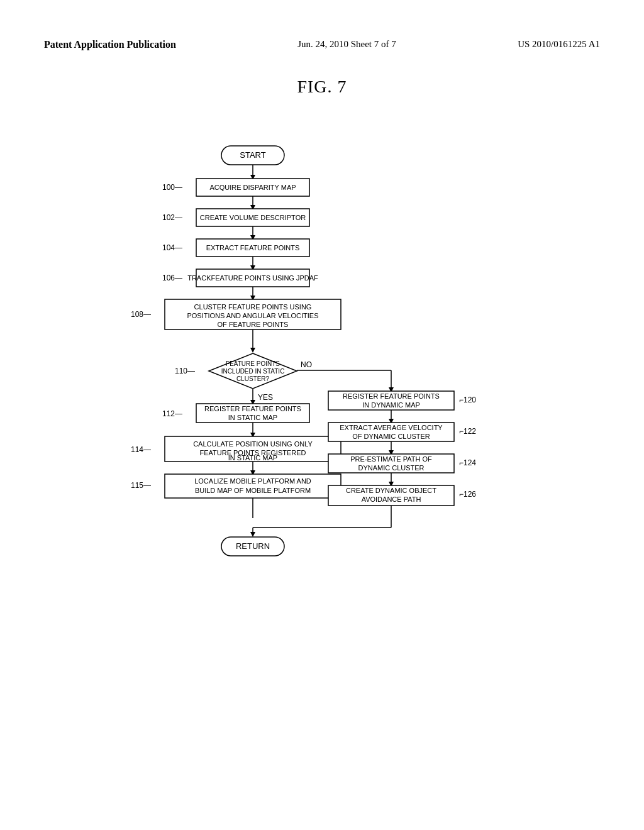 The height and width of the screenshot is (830, 644). Describe the element at coordinates (253, 218) in the screenshot. I see `n102-text: CREATE VOLUME DESCRIPTOR` at that location.